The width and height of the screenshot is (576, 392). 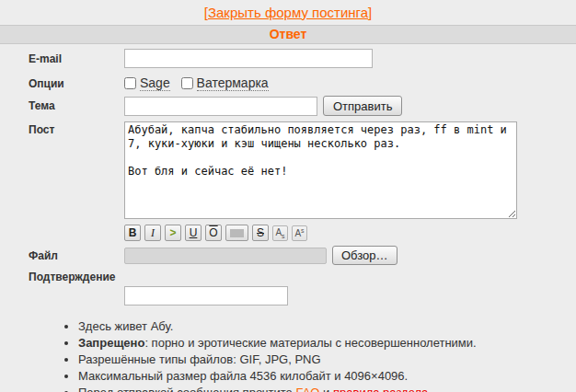 I want to click on watermark-option: Ватермарка, so click(x=225, y=83).